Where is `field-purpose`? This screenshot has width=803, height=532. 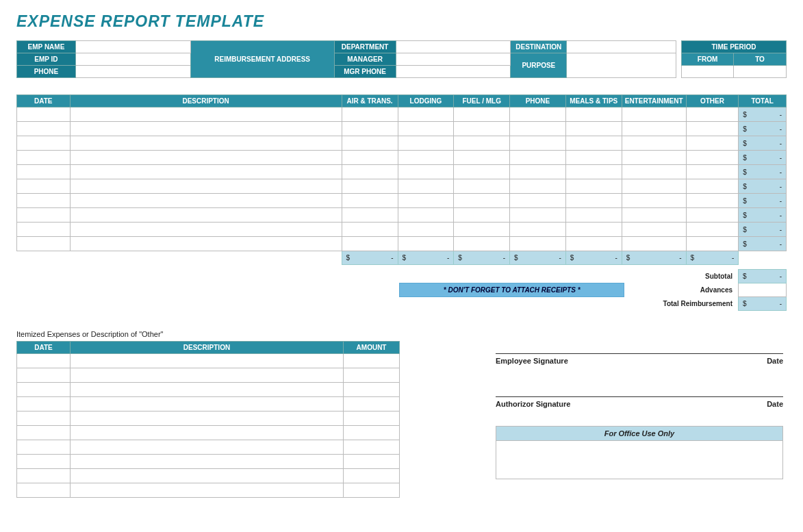
field-purpose is located at coordinates (622, 66).